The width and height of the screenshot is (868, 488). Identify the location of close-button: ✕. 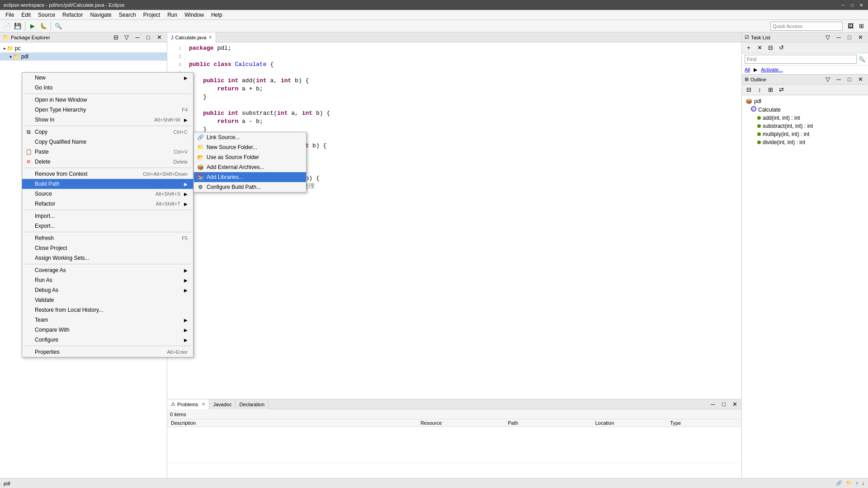
(861, 5).